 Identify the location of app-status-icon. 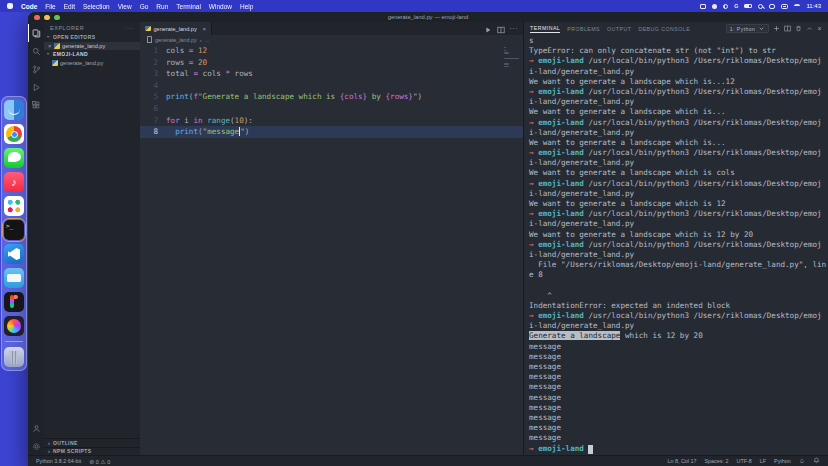
(714, 6).